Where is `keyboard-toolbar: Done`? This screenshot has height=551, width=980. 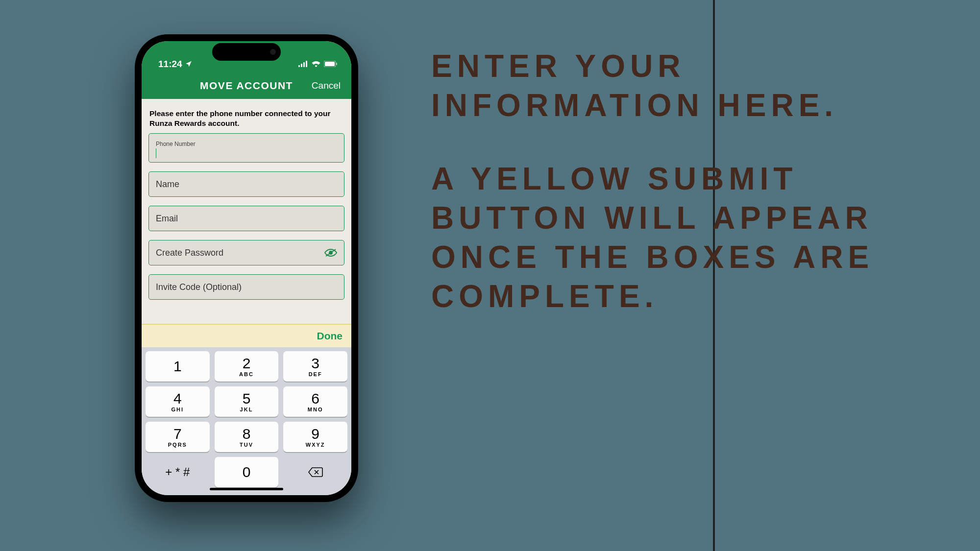 keyboard-toolbar: Done is located at coordinates (246, 335).